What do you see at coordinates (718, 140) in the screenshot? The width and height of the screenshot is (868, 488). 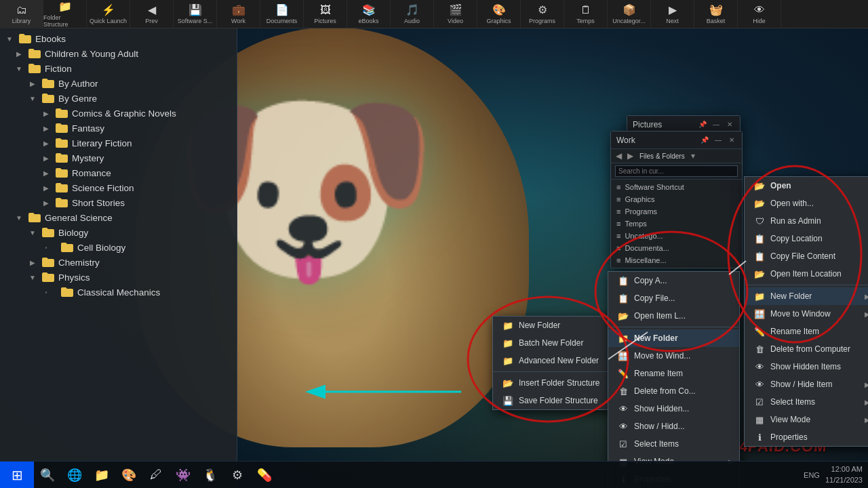 I see `work-minimize: —` at bounding box center [718, 140].